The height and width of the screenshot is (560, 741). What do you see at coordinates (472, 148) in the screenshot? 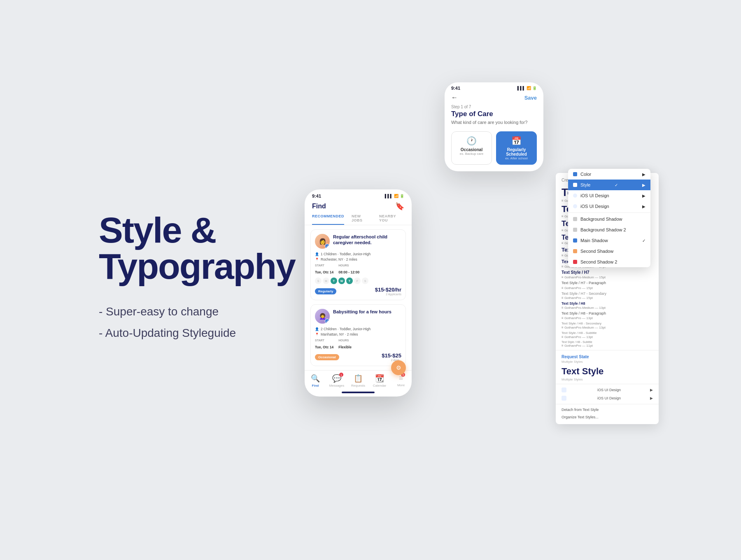
I see `care-option-occasional: 🕐 Occasional ex. Backup care` at bounding box center [472, 148].